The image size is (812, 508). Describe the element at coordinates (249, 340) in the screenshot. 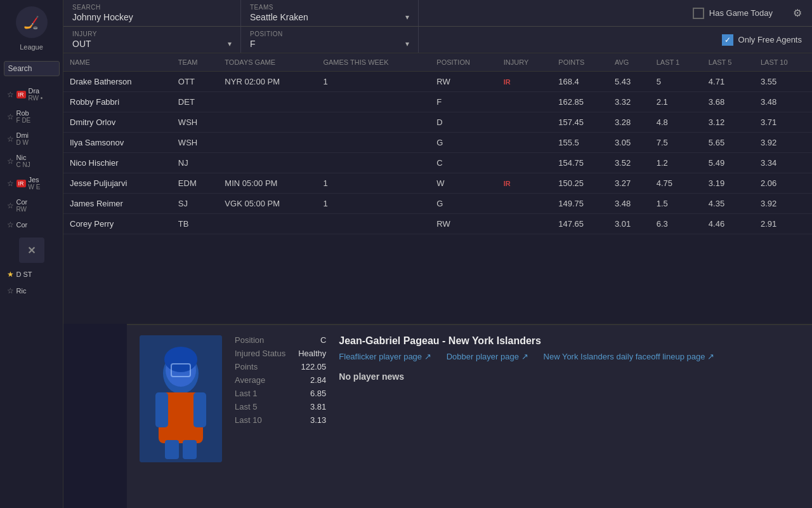

I see `position-stat-label: Position` at that location.